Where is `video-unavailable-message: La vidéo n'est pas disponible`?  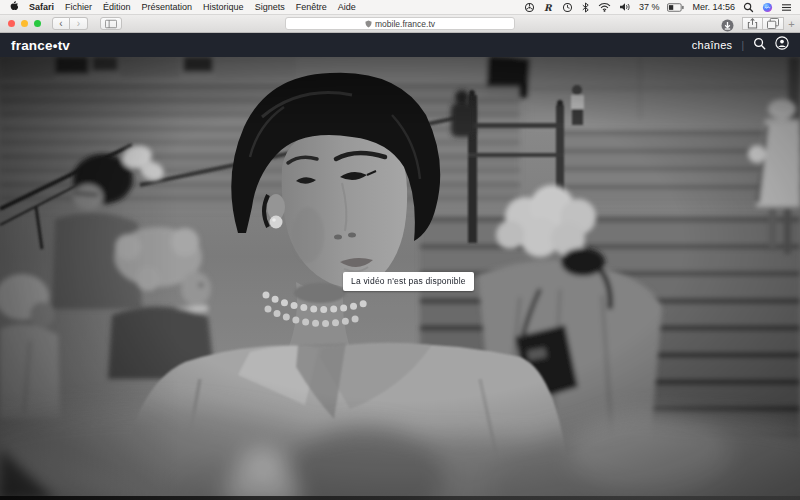 video-unavailable-message: La vidéo n'est pas disponible is located at coordinates (408, 282).